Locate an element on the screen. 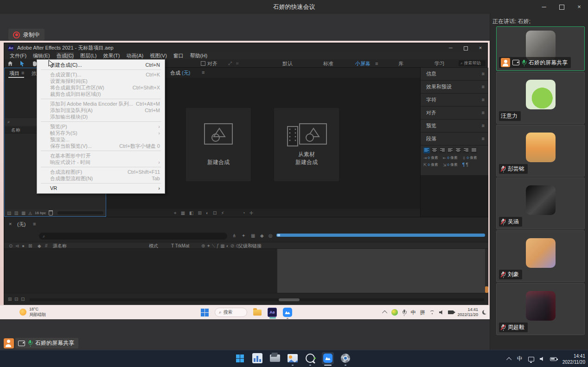  expand-inout-icon: ⊡ is located at coordinates (23, 299).